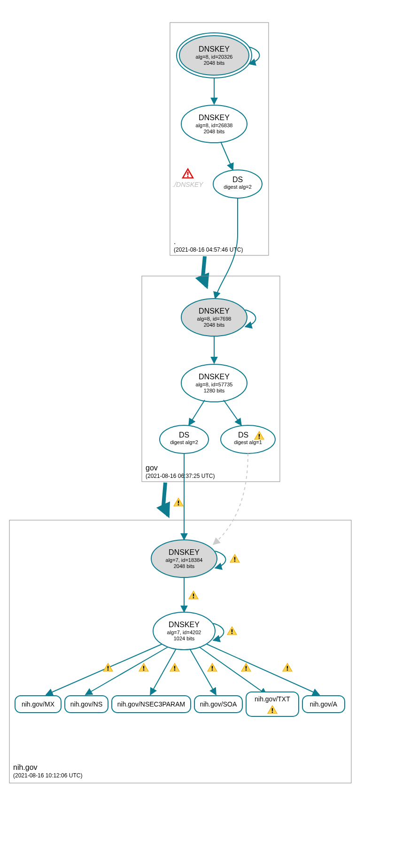  I want to click on edge-root-to-gov-zone, so click(205, 271).